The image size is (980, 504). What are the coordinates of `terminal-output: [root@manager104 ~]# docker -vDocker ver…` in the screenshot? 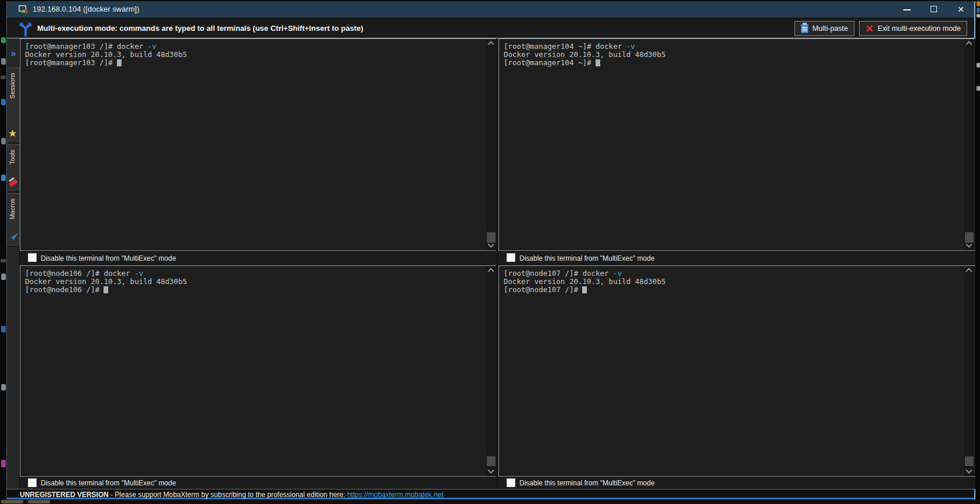 It's located at (585, 55).